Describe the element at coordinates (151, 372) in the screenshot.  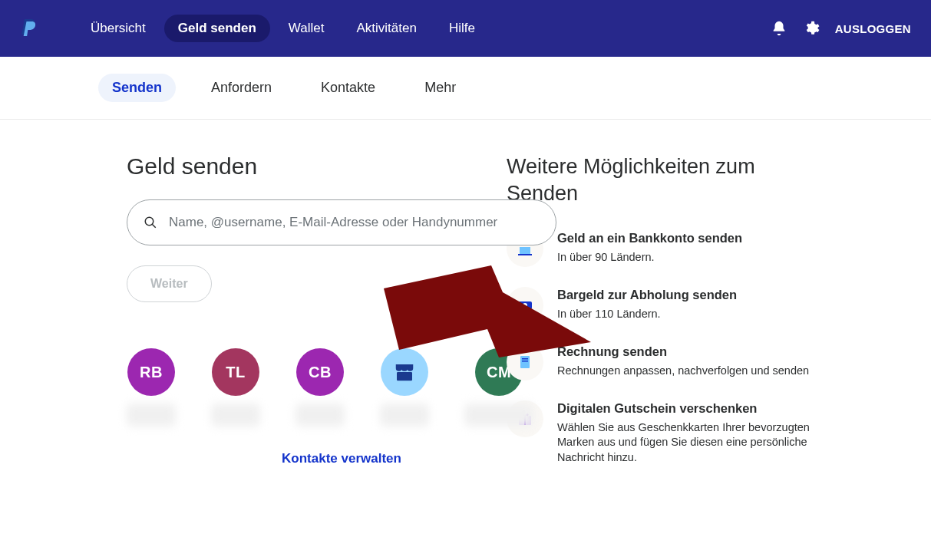
I see `avatar: RB` at that location.